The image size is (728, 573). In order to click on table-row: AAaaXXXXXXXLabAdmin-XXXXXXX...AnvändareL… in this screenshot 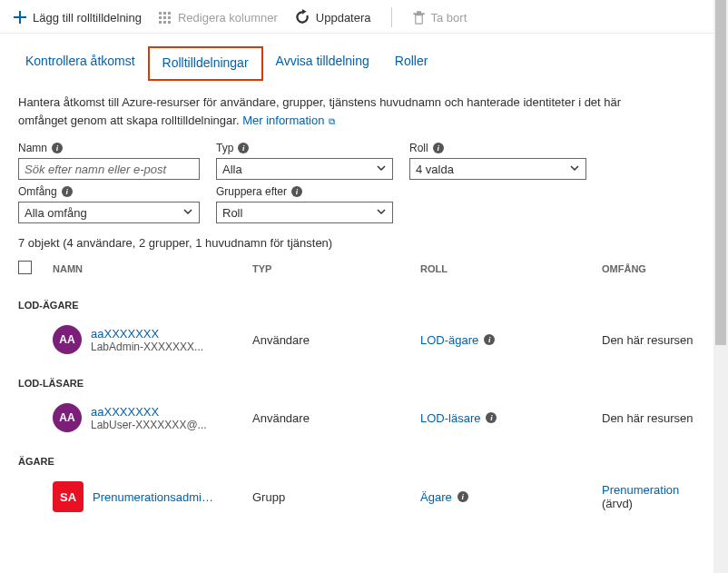, I will do `click(364, 340)`.